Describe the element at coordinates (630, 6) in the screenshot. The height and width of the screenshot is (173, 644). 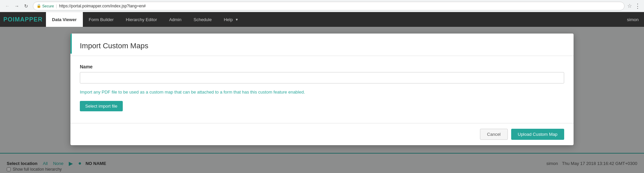
I see `bookmark-icon: ☆` at that location.